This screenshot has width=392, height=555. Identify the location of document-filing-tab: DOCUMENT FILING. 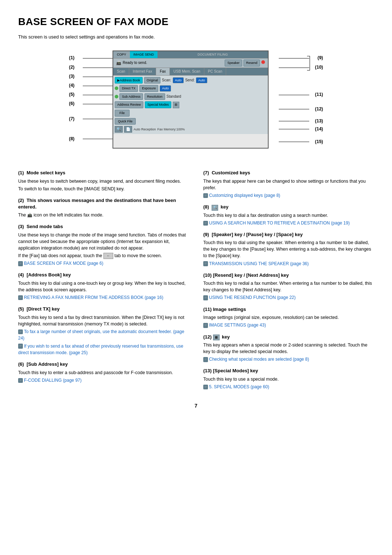
(213, 54).